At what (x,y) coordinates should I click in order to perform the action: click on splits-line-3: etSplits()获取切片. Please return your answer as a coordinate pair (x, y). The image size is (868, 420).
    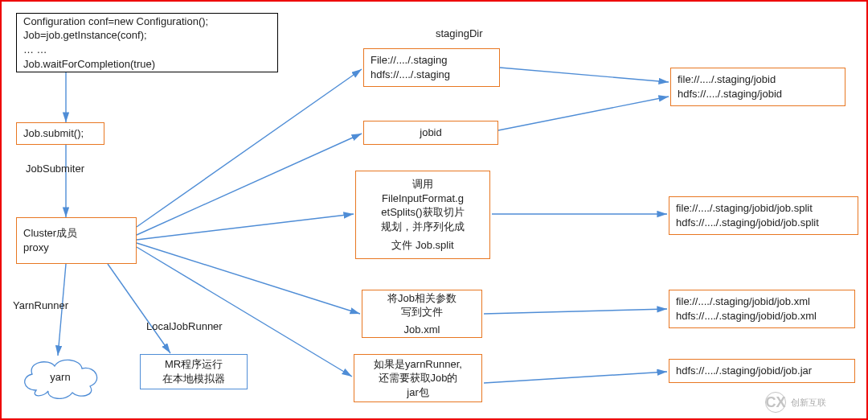
    Looking at the image, I should click on (423, 212).